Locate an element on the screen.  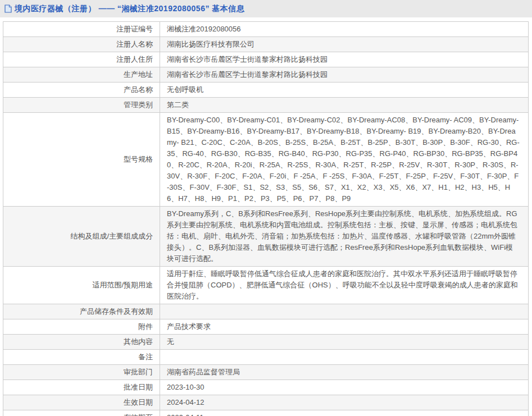
row-label: 产品名称 is located at coordinates (138, 90).